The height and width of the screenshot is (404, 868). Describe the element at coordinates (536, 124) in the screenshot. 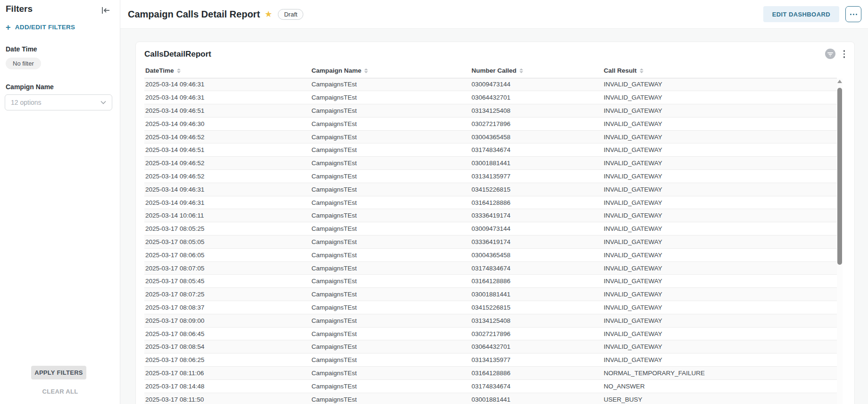

I see `table-cell: 03027217896` at that location.